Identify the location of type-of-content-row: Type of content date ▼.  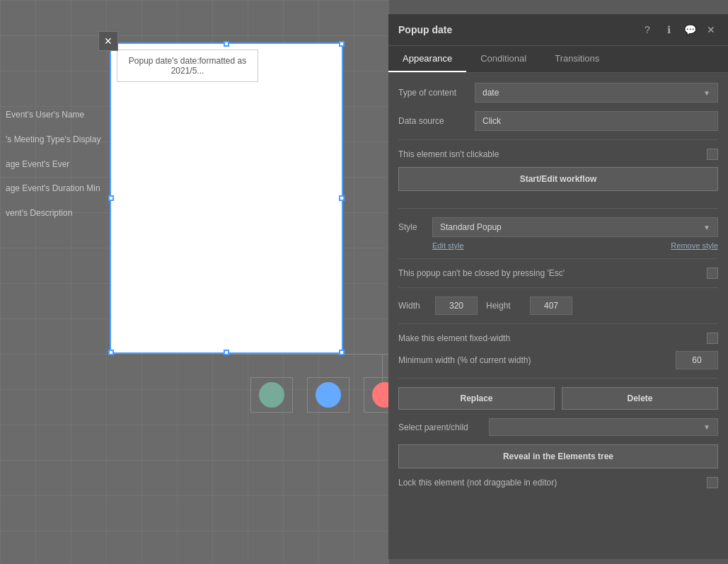
(558, 93).